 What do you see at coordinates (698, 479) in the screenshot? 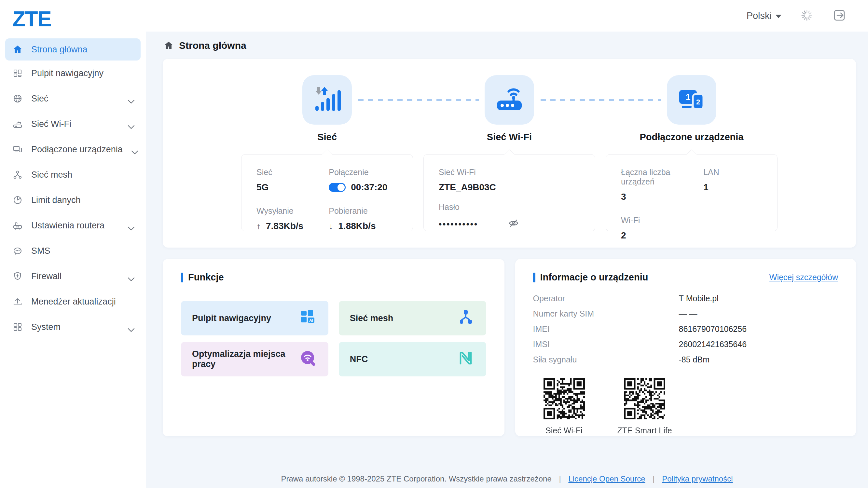
I see `privacy-policy-link: Polityka prywatności` at bounding box center [698, 479].